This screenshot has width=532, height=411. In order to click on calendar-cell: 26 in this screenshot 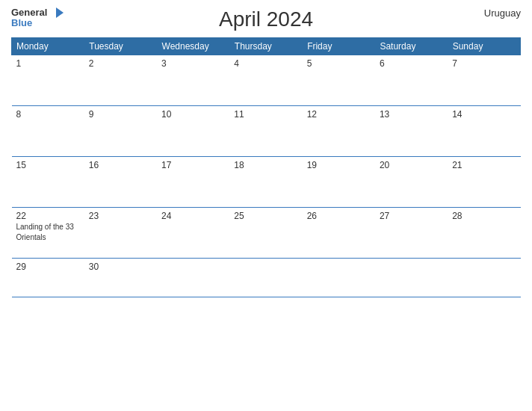, I will do `click(339, 233)`.